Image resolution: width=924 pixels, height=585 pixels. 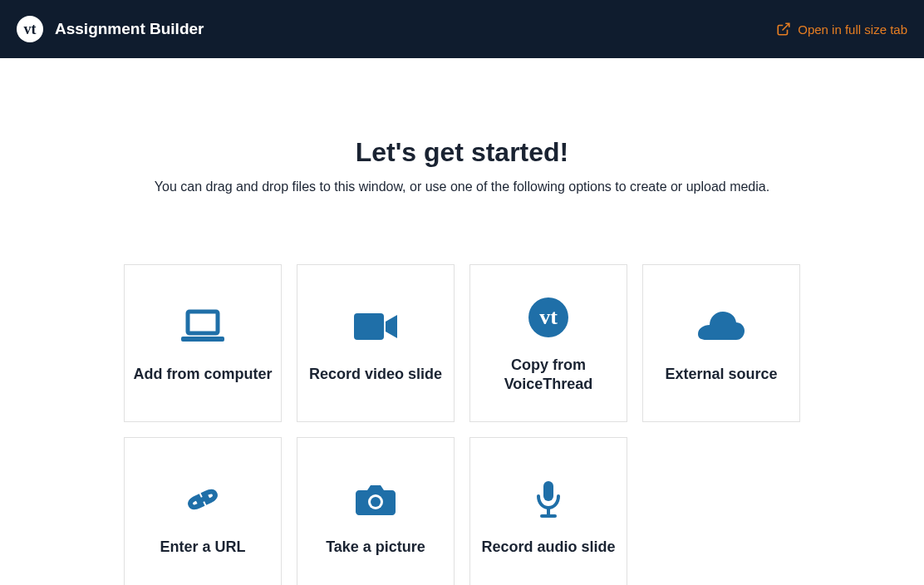 What do you see at coordinates (784, 29) in the screenshot?
I see `external-link-icon` at bounding box center [784, 29].